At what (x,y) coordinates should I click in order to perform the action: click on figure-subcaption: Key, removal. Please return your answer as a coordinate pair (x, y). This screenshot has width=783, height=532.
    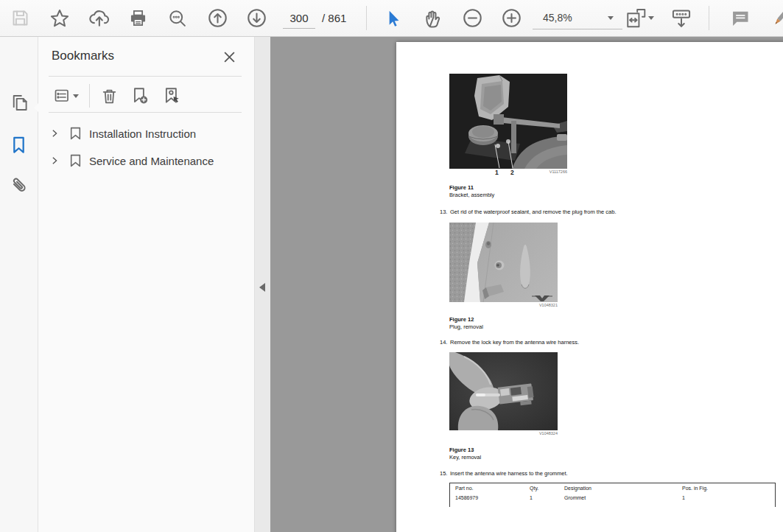
    Looking at the image, I should click on (466, 458).